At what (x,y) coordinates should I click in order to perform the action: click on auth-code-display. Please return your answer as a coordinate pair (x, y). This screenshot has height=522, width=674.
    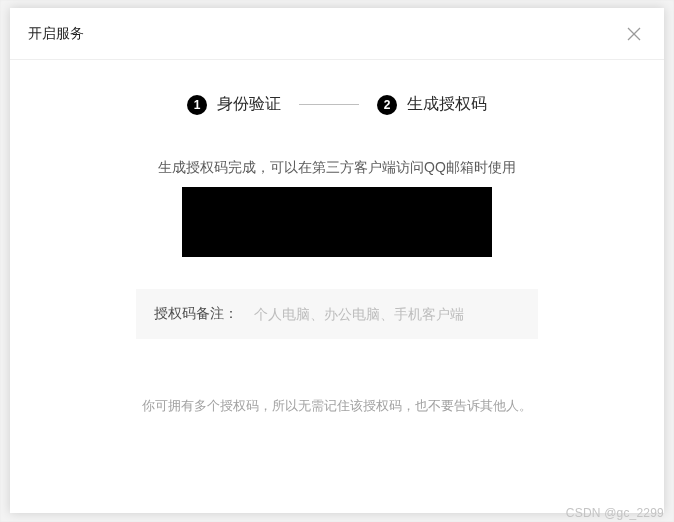
    Looking at the image, I should click on (337, 222).